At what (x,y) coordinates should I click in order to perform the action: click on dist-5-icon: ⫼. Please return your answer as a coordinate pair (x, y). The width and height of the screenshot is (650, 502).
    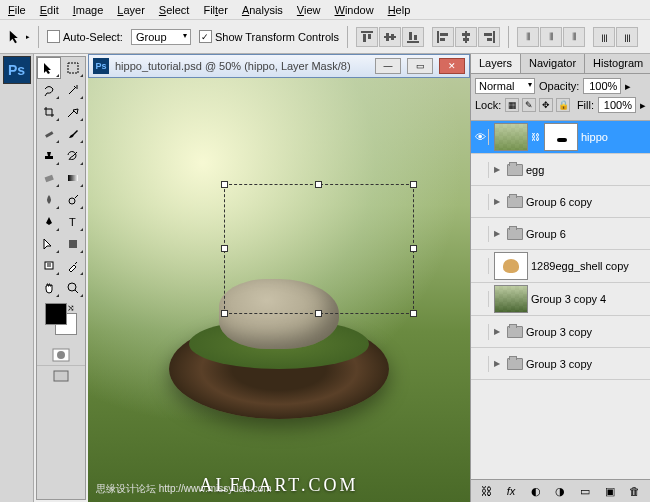
    Looking at the image, I should click on (627, 37).